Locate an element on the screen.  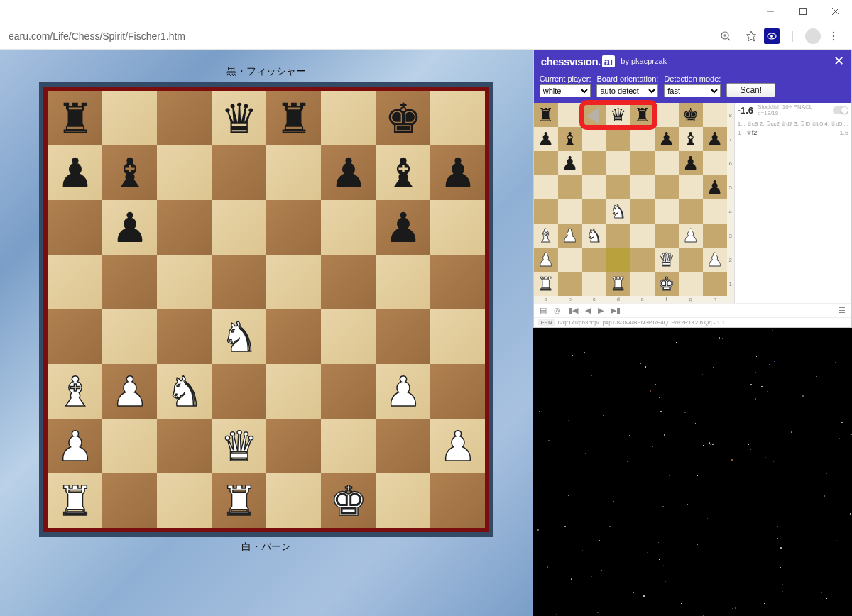
square-a3: ♝ is located at coordinates (546, 236).